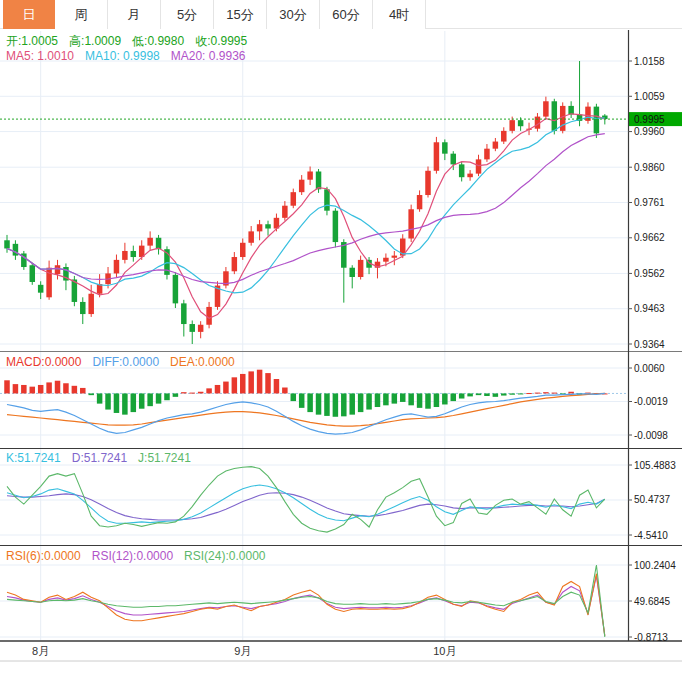 Image resolution: width=682 pixels, height=674 pixels. I want to click on macd-axis-label: 0.0060, so click(650, 368).